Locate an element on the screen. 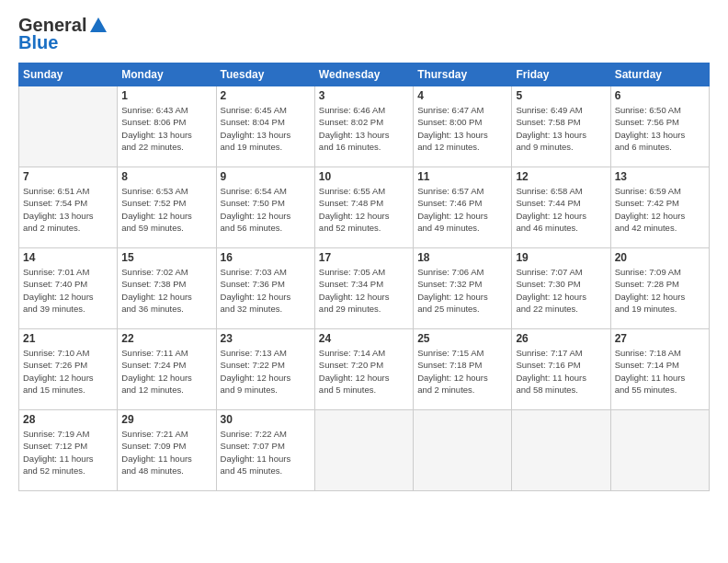  calendar-week-3: 14Sunrise: 7:01 AMSunset: 7:40 PMDayligh… is located at coordinates (364, 289).